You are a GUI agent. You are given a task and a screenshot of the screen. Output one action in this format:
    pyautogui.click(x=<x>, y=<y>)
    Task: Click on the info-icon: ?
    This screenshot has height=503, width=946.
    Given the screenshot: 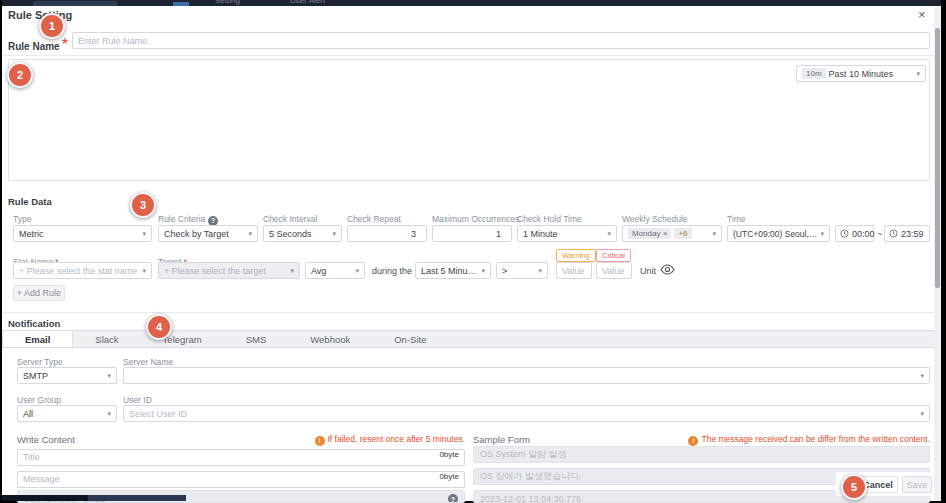 What is the action you would take?
    pyautogui.click(x=453, y=498)
    